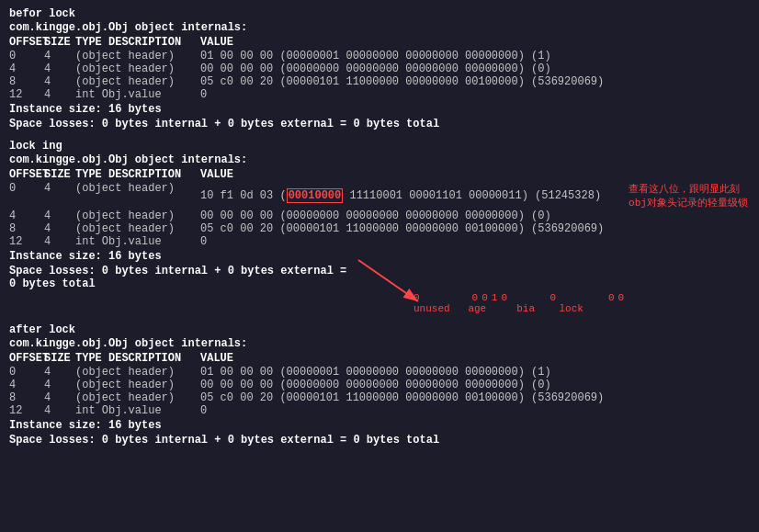 The image size is (759, 532). Describe the element at coordinates (472, 196) in the screenshot. I see `value-suffix: 11110001 00001101 00000011) (51245328)` at that location.